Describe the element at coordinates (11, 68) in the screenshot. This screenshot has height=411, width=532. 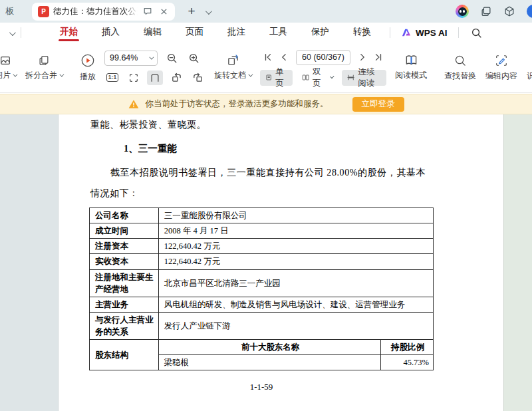
I see `picture-button: 图片` at that location.